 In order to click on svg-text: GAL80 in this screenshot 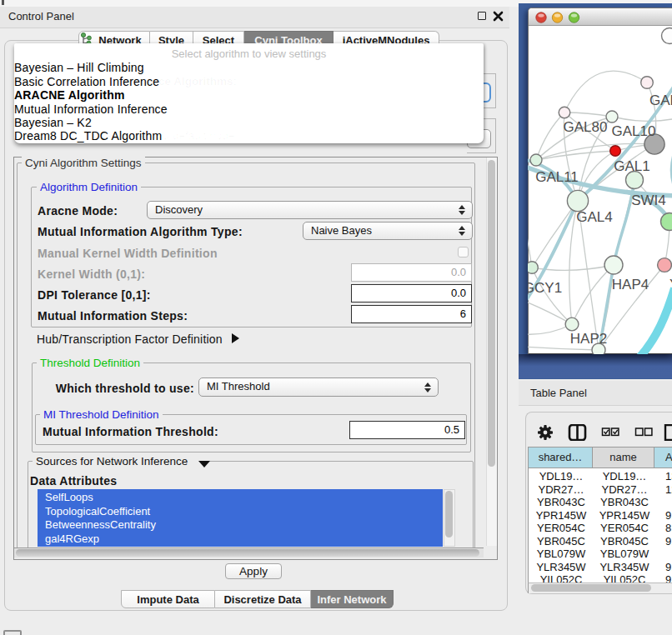, I will do `click(585, 127)`.